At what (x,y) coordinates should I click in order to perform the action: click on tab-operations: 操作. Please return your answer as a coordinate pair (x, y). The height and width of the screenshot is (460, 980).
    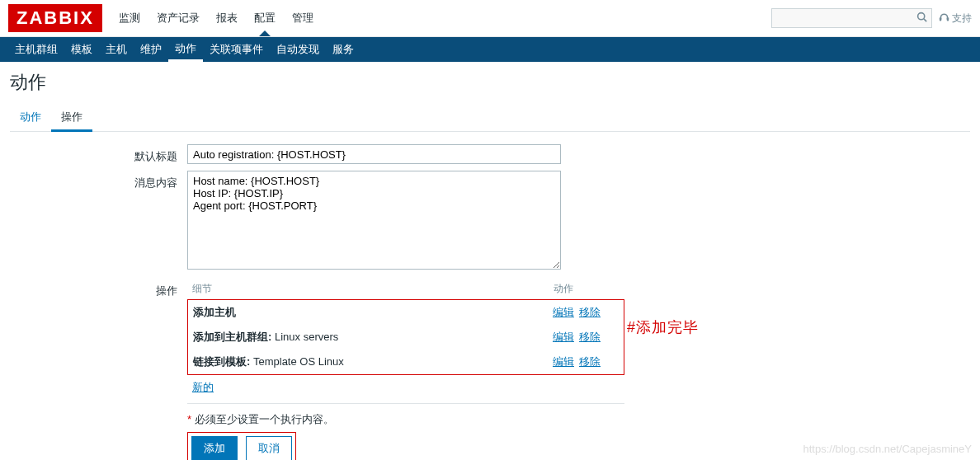
    Looking at the image, I should click on (72, 119).